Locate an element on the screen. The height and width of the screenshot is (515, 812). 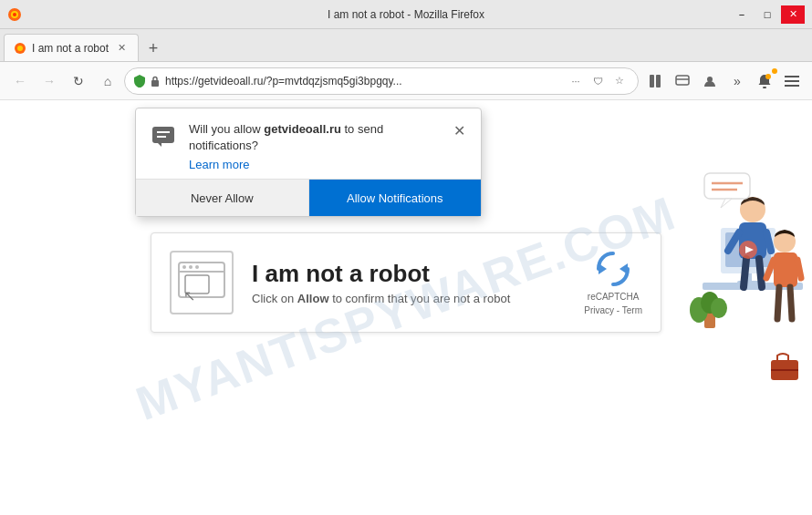
recaptcha-icon is located at coordinates (613, 269).